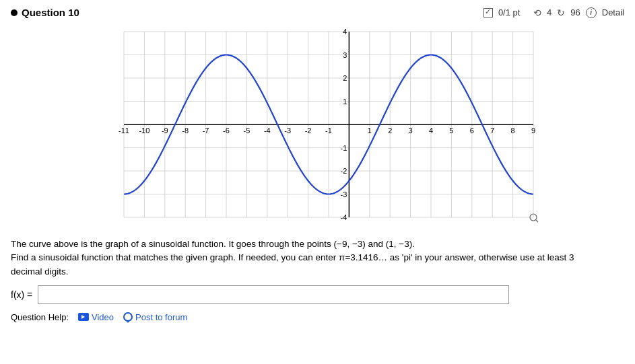 This screenshot has width=635, height=364. Describe the element at coordinates (128, 317) in the screenshot. I see `forum-icon` at that location.